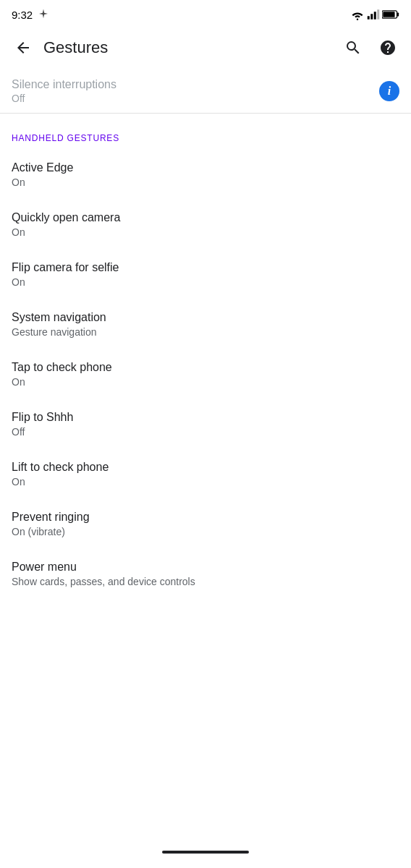  Describe the element at coordinates (206, 852) in the screenshot. I see `bottom-indicator` at that location.